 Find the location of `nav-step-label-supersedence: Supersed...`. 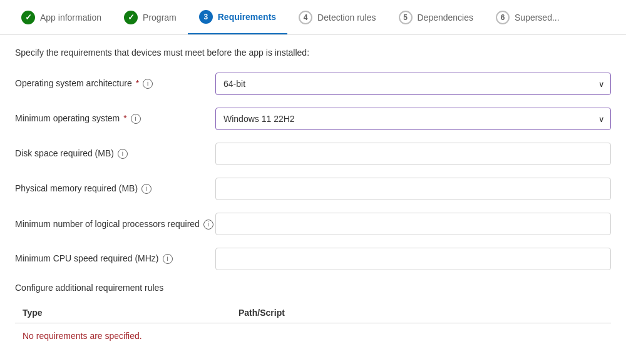

nav-step-label-supersedence: Supersed... is located at coordinates (537, 18).